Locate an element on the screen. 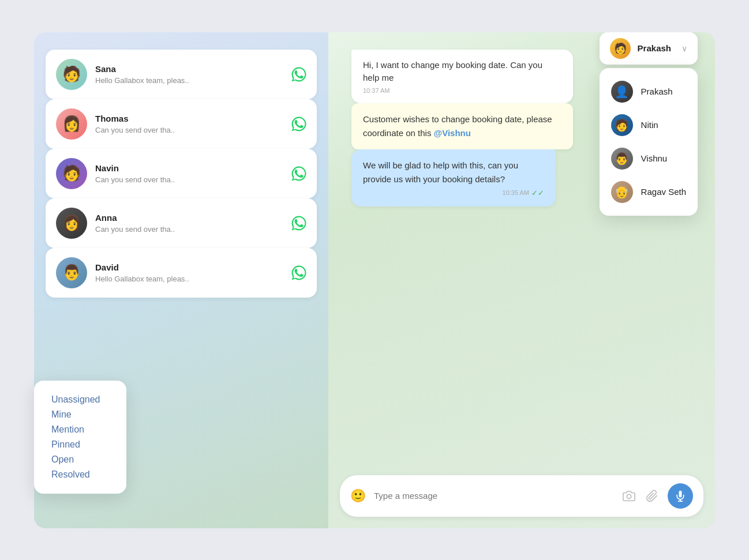  dropdown-user-prakash: 👤 Prakash is located at coordinates (649, 92).